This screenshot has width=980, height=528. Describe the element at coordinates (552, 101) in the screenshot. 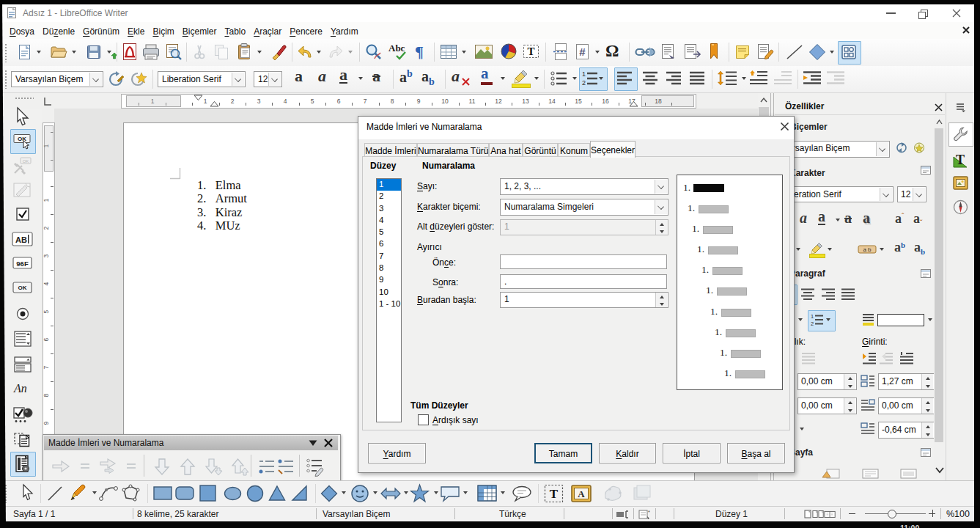

I see `svg-text: 14` at that location.